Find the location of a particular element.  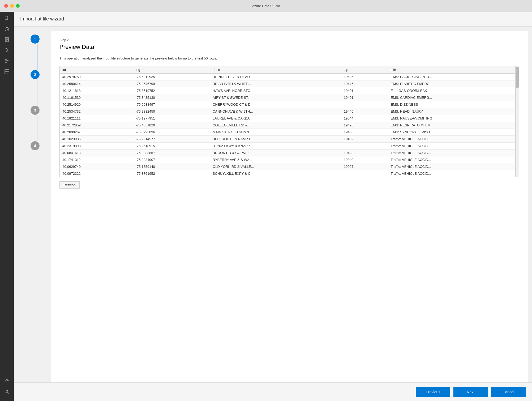

table-cell: -75.1359140 is located at coordinates (171, 167).